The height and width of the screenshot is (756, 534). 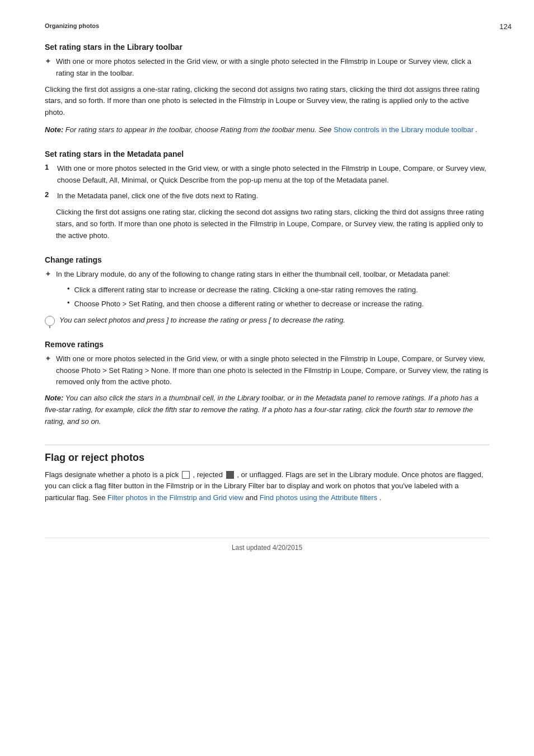 I want to click on bullet-item-change: ✦ In the Library module, do any of the f…, so click(x=267, y=274).